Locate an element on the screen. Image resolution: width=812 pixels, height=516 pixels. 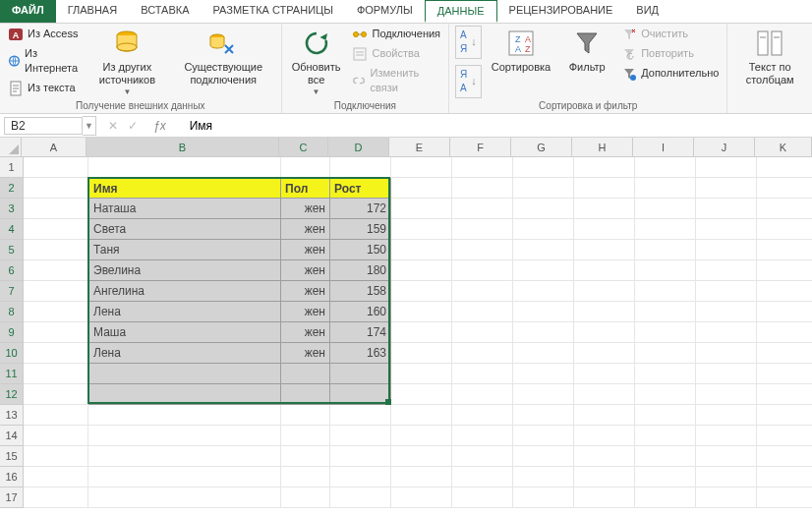
text-to-columns-button: Текст по столбцам is located at coordinates (770, 57).